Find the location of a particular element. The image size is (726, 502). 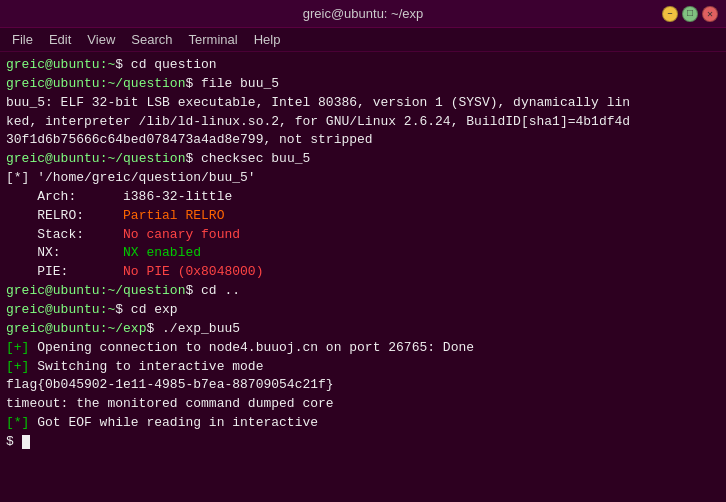

menu-view: View is located at coordinates (101, 40).